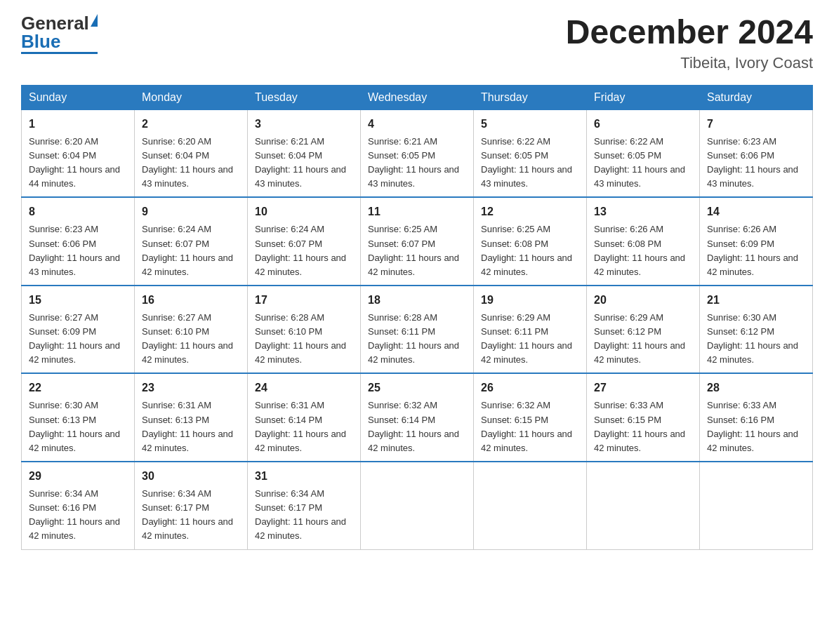 The width and height of the screenshot is (834, 644). What do you see at coordinates (187, 338) in the screenshot?
I see `day-info: Sunrise: 6:27 AMSunset: 6:10 PMDaylight:…` at bounding box center [187, 338].